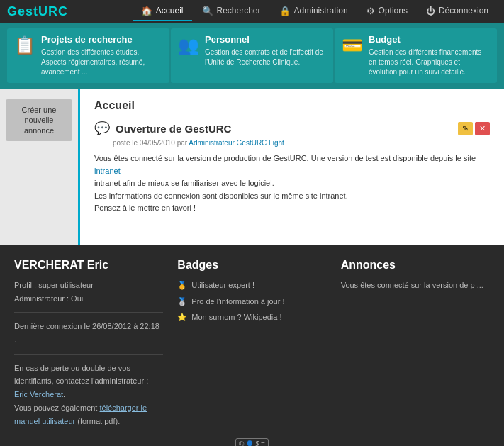 This screenshot has width=504, height=446. What do you see at coordinates (223, 285) in the screenshot?
I see `badge-label-0: Utilisateur expert !` at bounding box center [223, 285].